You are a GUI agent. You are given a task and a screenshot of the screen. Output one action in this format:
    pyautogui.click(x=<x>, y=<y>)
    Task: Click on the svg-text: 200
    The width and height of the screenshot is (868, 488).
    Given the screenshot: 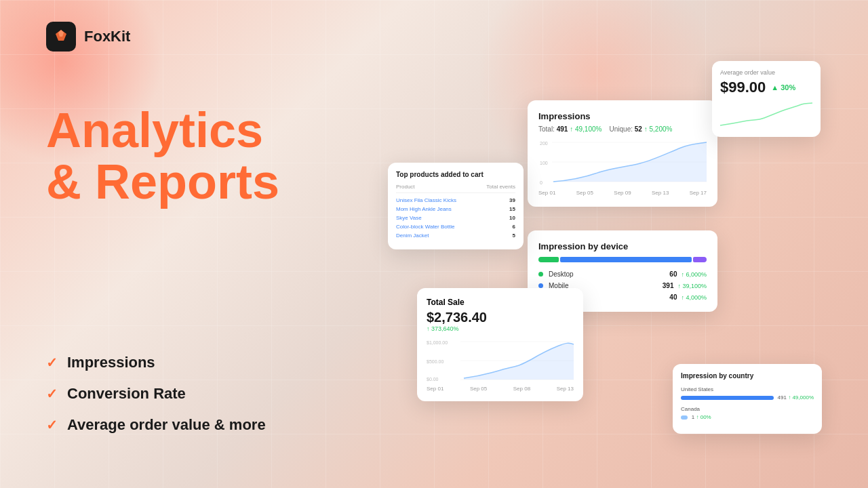 What is the action you would take?
    pyautogui.click(x=544, y=144)
    